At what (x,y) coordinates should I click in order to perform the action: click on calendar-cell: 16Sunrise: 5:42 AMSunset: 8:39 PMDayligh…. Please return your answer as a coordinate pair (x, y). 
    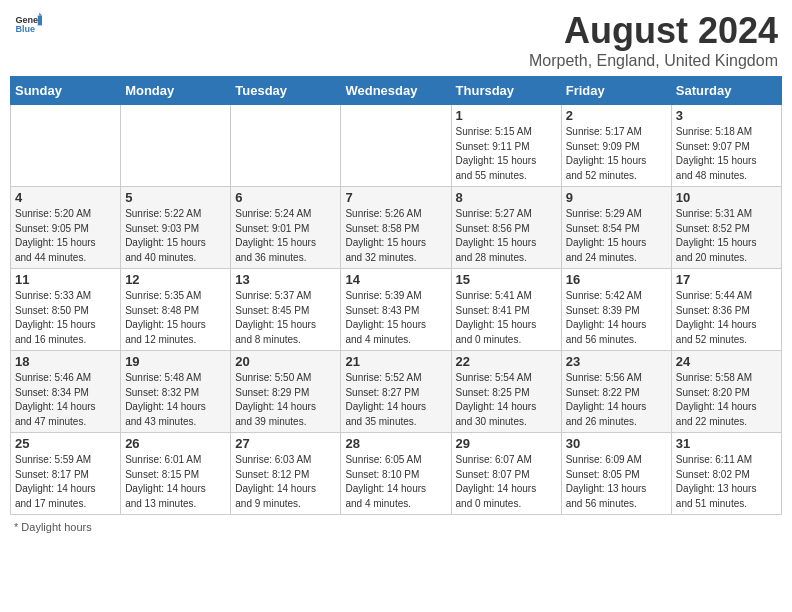
    Looking at the image, I should click on (616, 310).